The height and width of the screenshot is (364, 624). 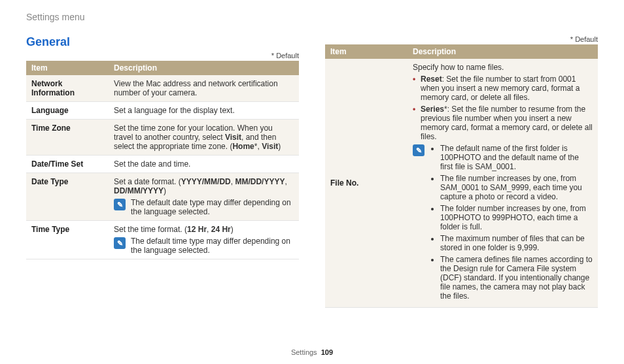 What do you see at coordinates (517, 188) in the screenshot?
I see `fileno-note: The file number increases by one, from S…` at bounding box center [517, 188].